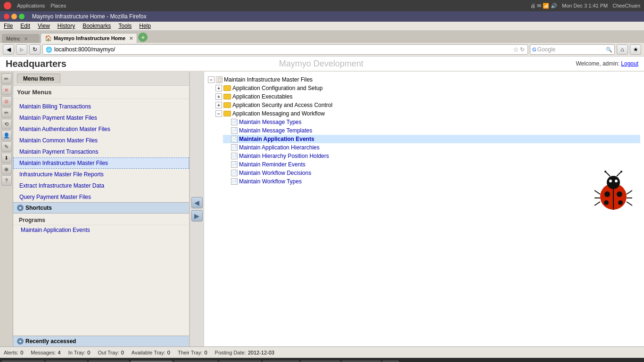  I want to click on home-button: ⌂, so click(622, 49).